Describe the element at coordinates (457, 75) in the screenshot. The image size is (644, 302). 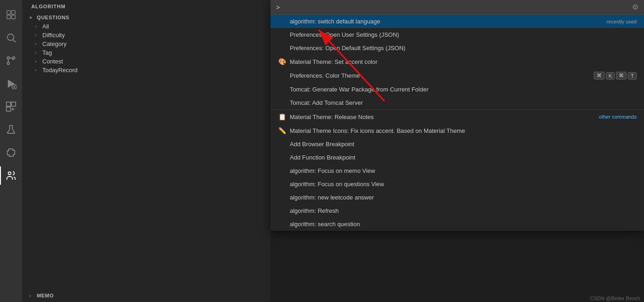
I see `command-item-color-theme: Preferences: Color Theme ⌘ K ⌘ T` at that location.